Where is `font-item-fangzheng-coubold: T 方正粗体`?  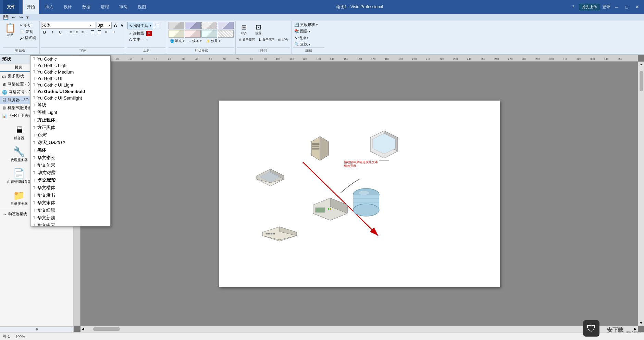
font-item-fangzheng-coubold: T 方正粗体 is located at coordinates (71, 120).